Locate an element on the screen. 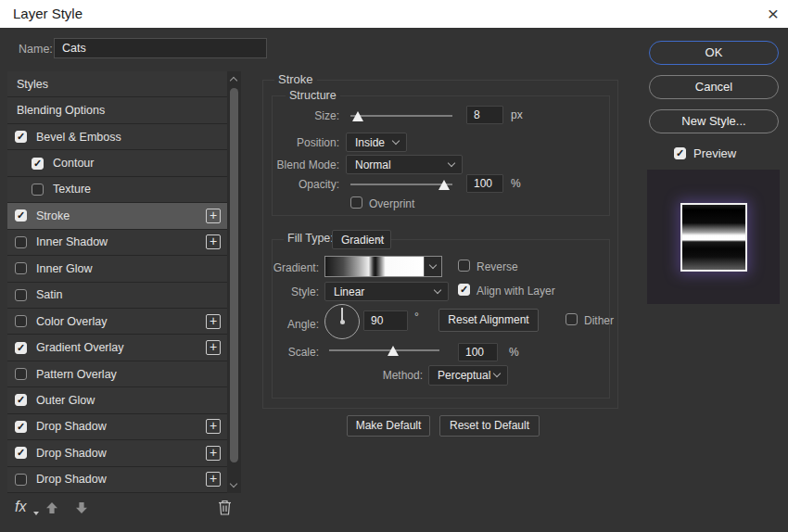  scroll-down-icon is located at coordinates (234, 484).